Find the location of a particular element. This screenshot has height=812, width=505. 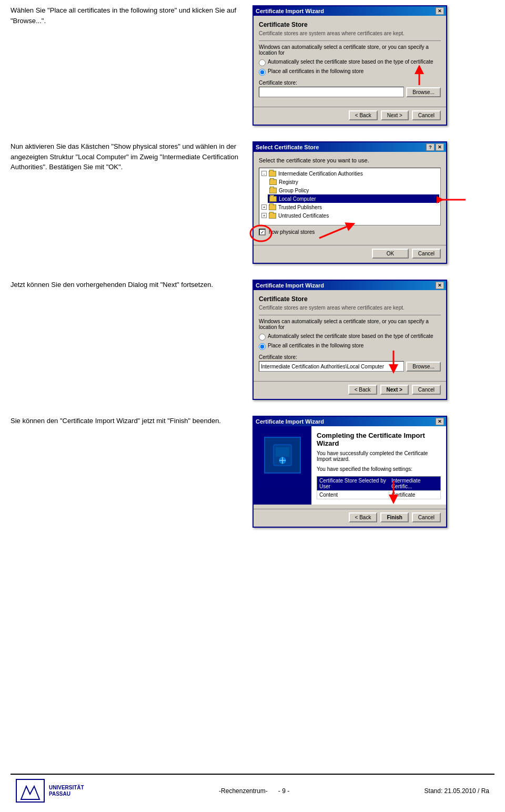

section4: Sie können den "Certificate Import Wizar… is located at coordinates (252, 472).